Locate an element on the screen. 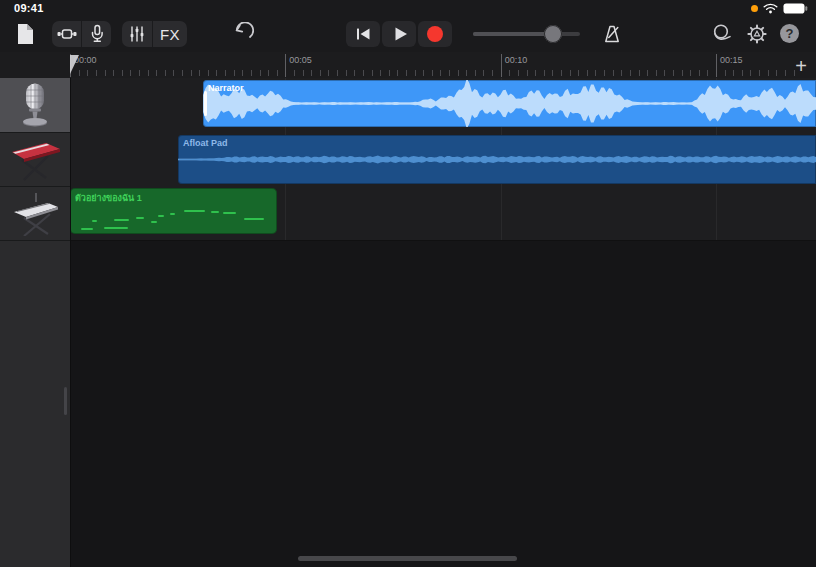  loop-browser-button is located at coordinates (721, 34).